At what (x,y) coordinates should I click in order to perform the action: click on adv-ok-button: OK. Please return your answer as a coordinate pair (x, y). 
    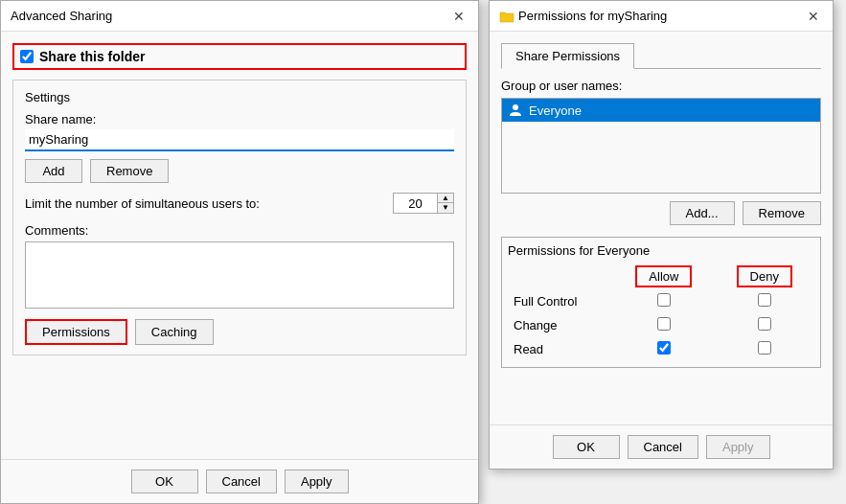
    Looking at the image, I should click on (165, 481).